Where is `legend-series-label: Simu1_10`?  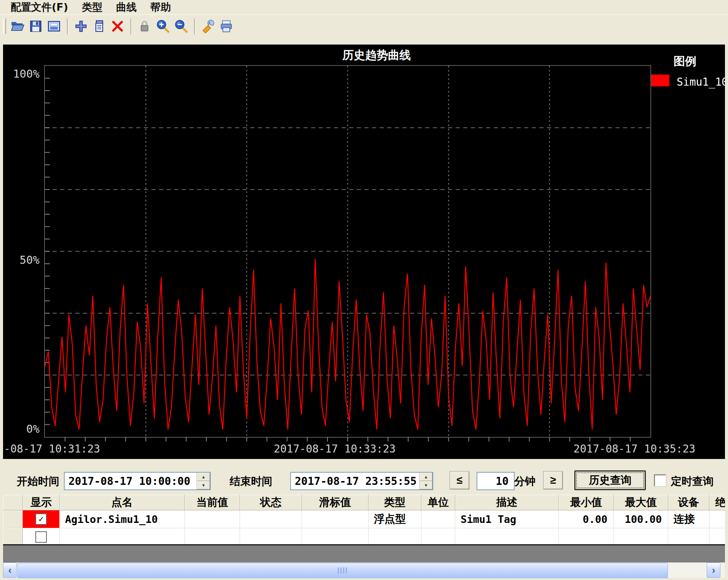
legend-series-label: Simu1_10 is located at coordinates (701, 82).